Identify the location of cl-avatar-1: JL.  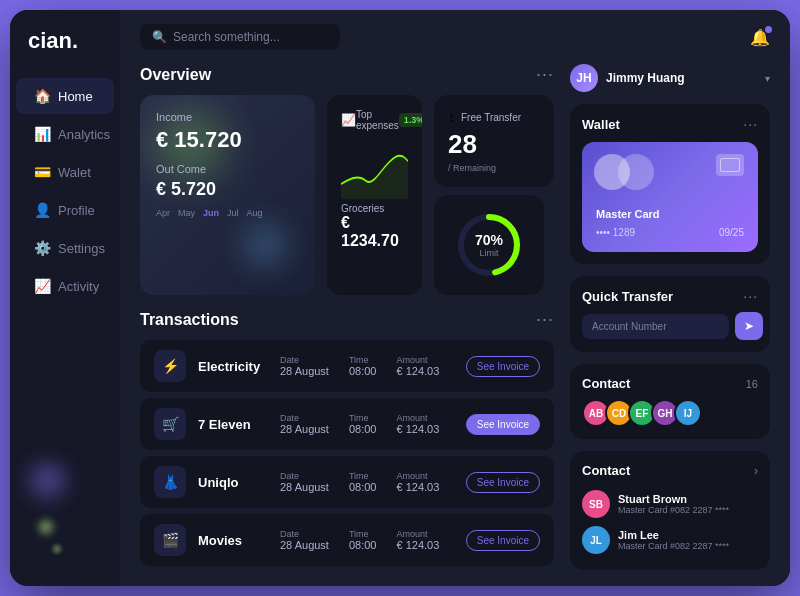
(596, 540).